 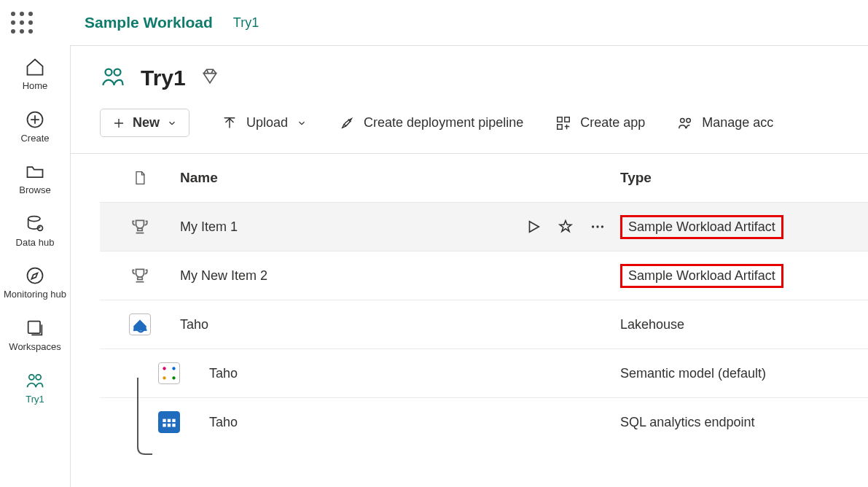 What do you see at coordinates (484, 421) in the screenshot?
I see `list-row: Taho SQL analytics endpoint` at bounding box center [484, 421].